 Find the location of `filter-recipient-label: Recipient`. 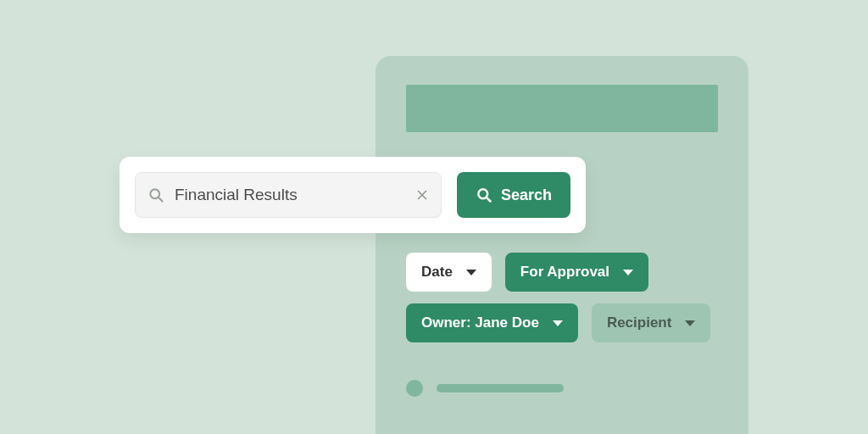

filter-recipient-label: Recipient is located at coordinates (639, 323).